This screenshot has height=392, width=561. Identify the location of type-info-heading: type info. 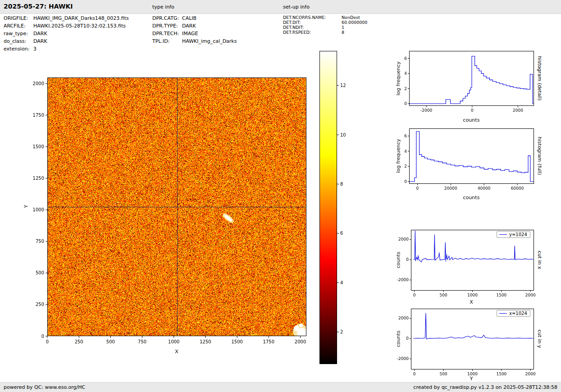
(163, 7).